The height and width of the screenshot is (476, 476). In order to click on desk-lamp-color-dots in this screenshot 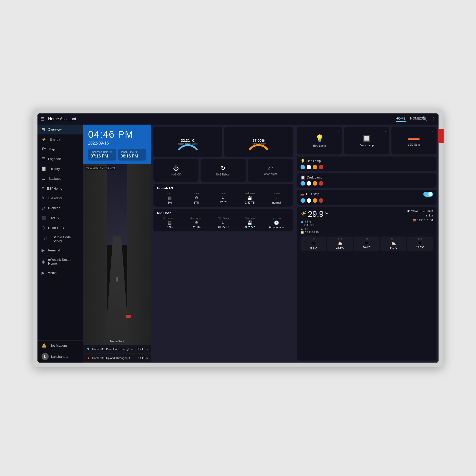, I will do `click(367, 183)`.